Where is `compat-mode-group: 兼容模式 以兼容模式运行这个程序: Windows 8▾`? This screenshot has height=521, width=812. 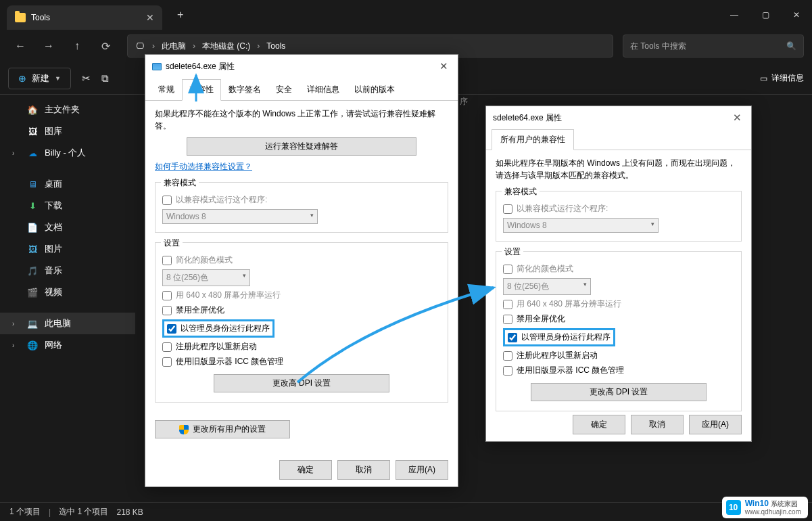
compat-mode-group: 兼容模式 以兼容模式运行这个程序: Windows 8▾ is located at coordinates (302, 207).